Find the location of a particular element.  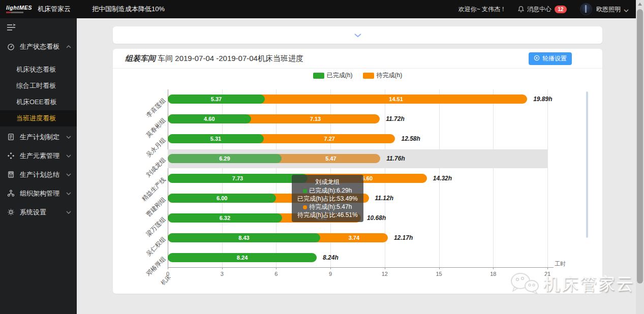

bar-total-label: 19.89h is located at coordinates (543, 99).